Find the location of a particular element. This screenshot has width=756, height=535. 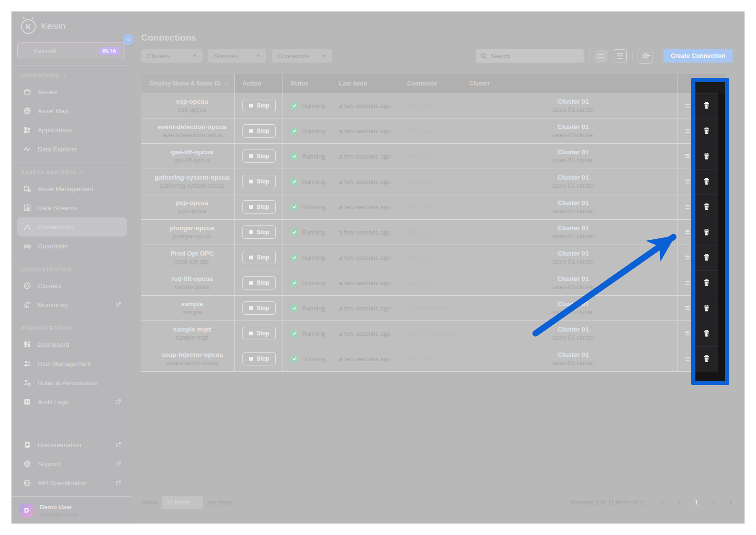

clusters-filter-dropdown: Clusters ▼ is located at coordinates (172, 56).